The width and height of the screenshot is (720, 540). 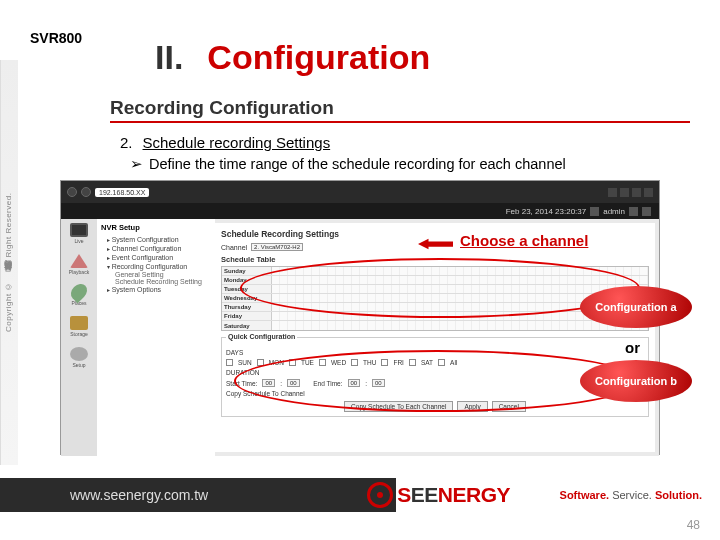 What do you see at coordinates (454, 495) in the screenshot?
I see `logo-text: SEENERGY` at bounding box center [454, 495].